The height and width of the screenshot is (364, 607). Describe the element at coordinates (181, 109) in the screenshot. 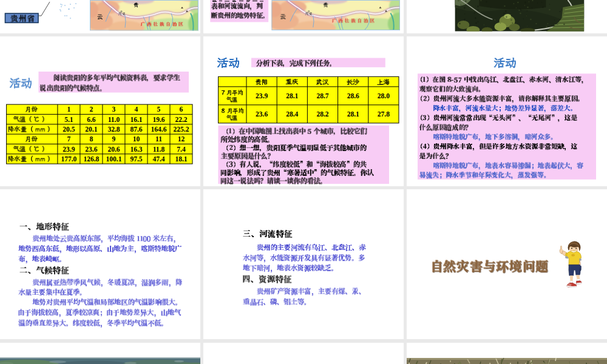

I see `svg-text: 6` at that location.